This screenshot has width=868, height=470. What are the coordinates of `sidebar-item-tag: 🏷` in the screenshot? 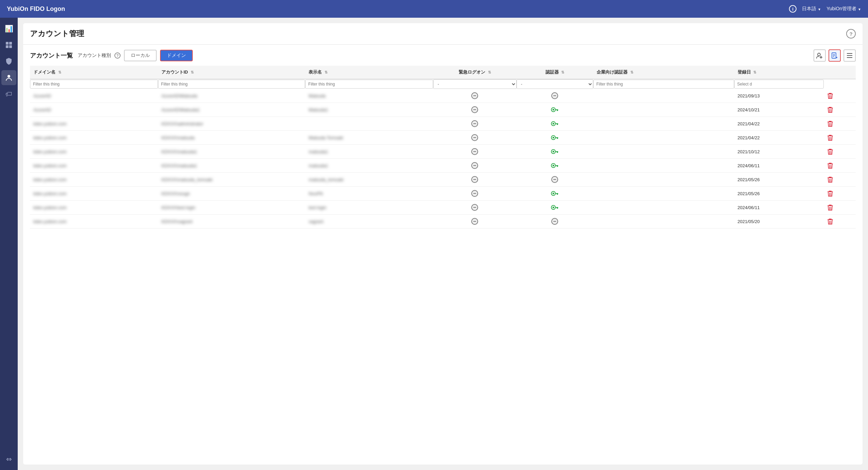 It's located at (9, 94).